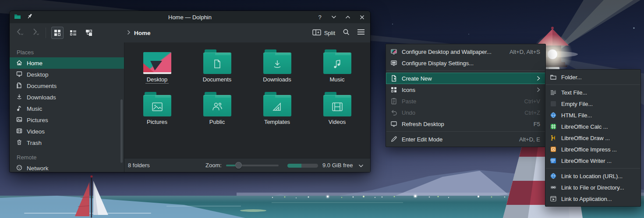 This screenshot has width=644, height=218. What do you see at coordinates (277, 70) in the screenshot?
I see `folder-item-downloads: Downloads` at bounding box center [277, 70].